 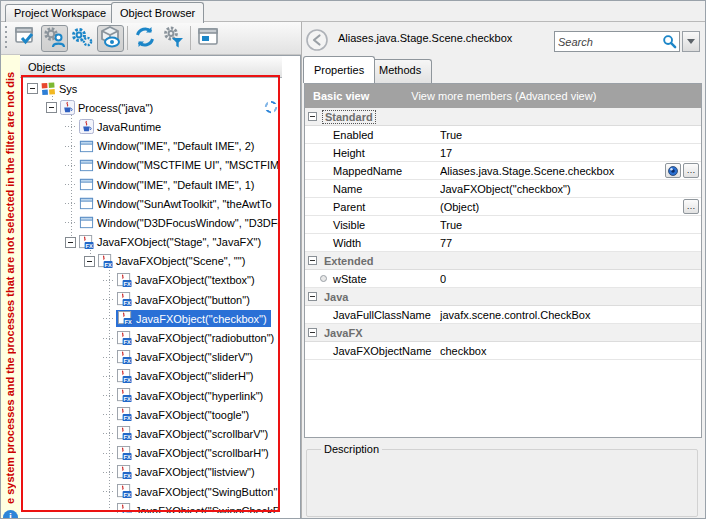 I want to click on toolbar-button-gears, so click(x=82, y=38).